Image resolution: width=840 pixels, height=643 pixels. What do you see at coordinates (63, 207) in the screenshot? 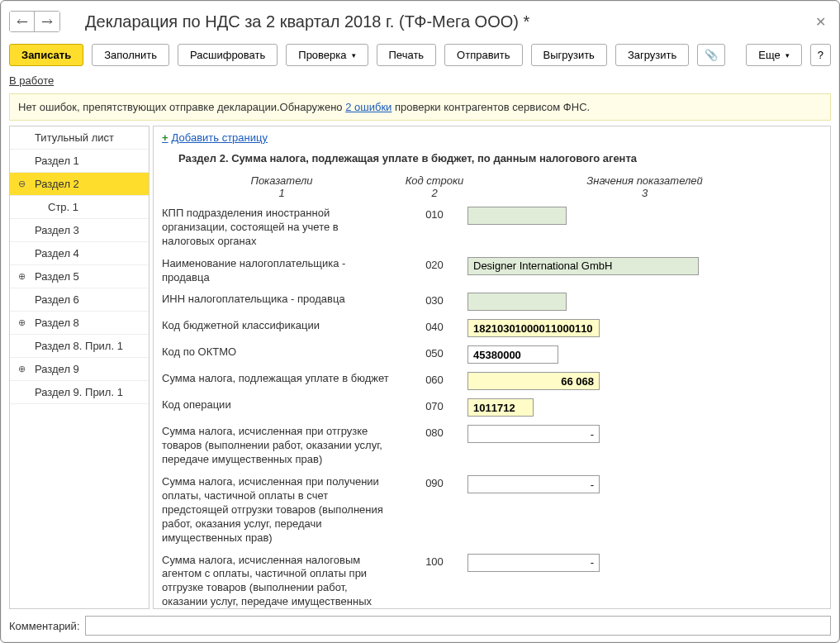
I see `tree-item-label: Стр. 1` at bounding box center [63, 207].